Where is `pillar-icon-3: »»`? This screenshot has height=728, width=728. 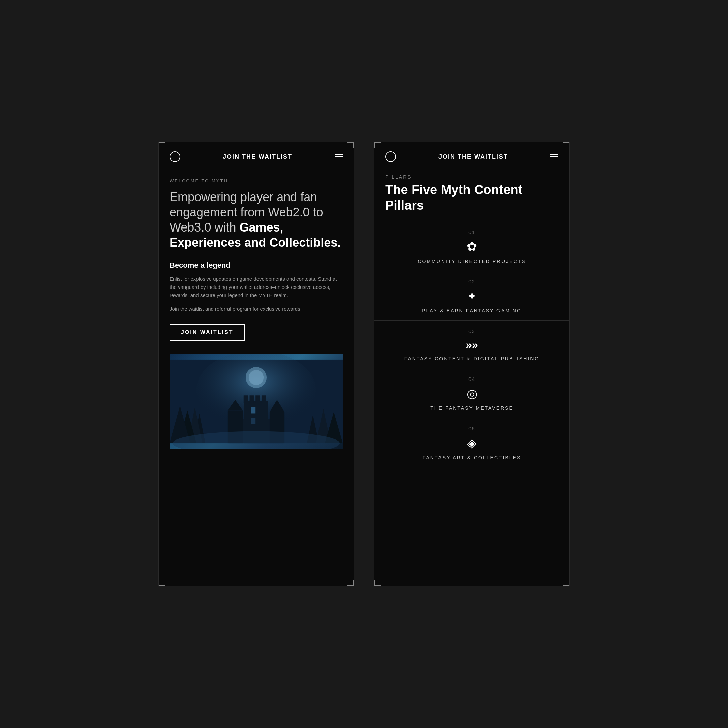
pillar-icon-3: »» is located at coordinates (472, 345).